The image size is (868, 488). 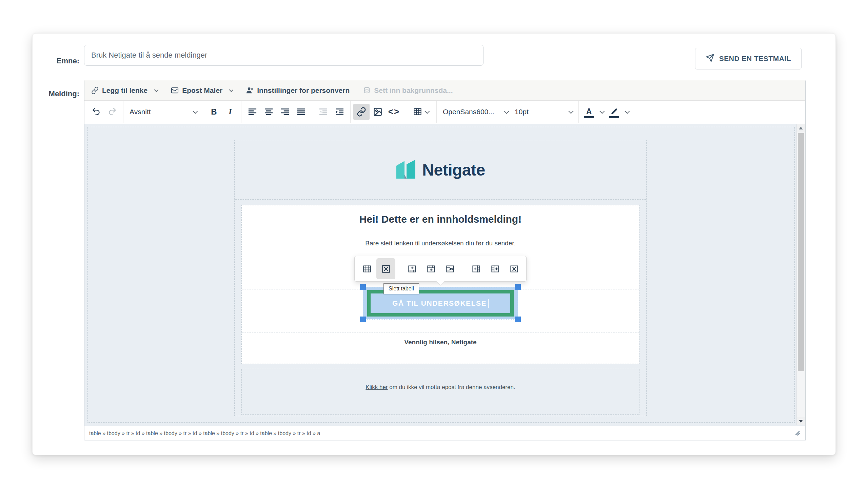 I want to click on vertical-scrollbar, so click(x=801, y=274).